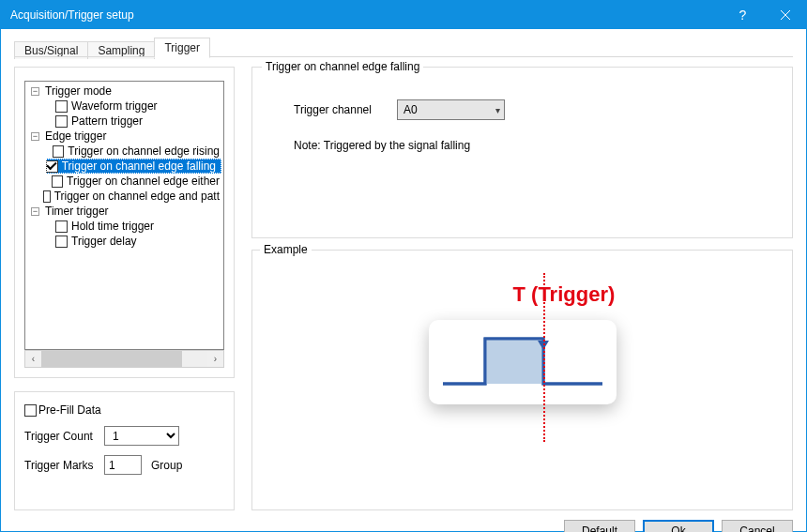 This screenshot has width=807, height=532. What do you see at coordinates (126, 136) in the screenshot?
I see `tree-node-edge-trigger: − Edge trigger` at bounding box center [126, 136].